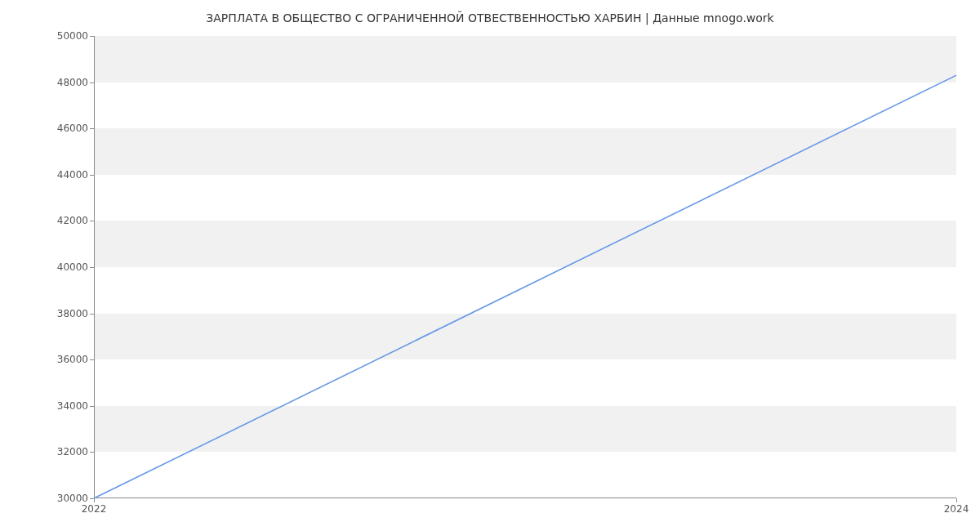 The width and height of the screenshot is (980, 531). I want to click on y-tick-label: 40000, so click(64, 267).